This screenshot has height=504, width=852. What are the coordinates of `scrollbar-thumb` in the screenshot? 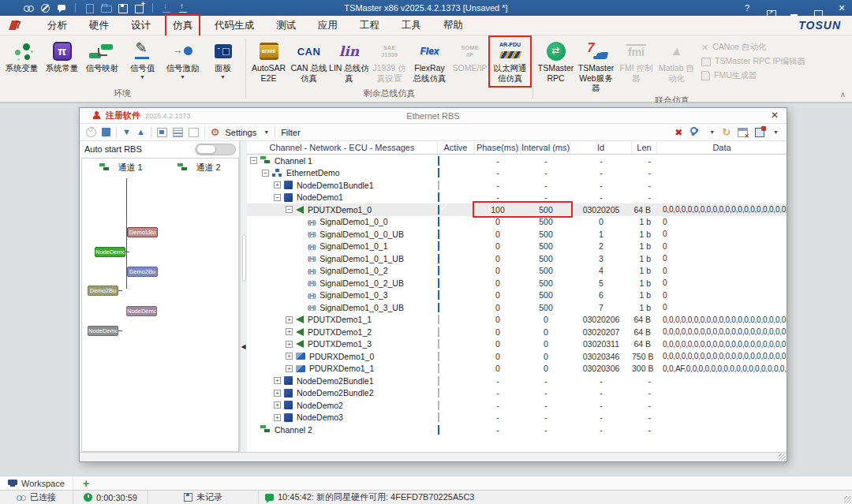 It's located at (245, 258).